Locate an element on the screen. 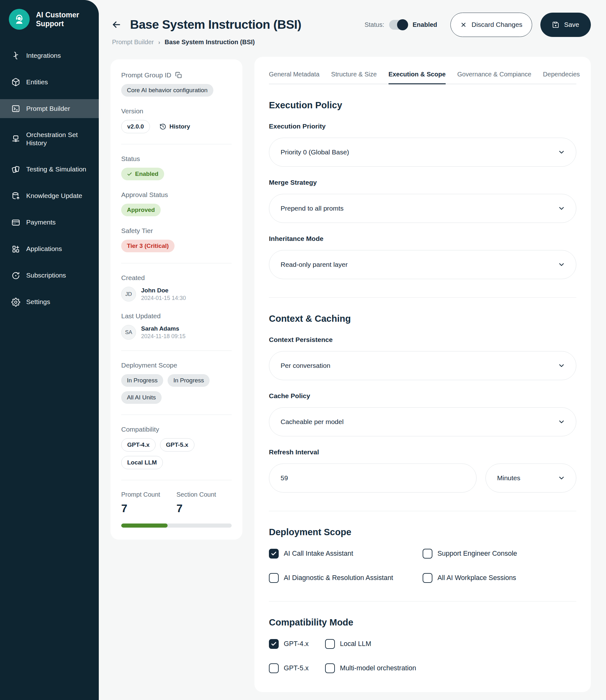  safety-tier-label: Safety Tier is located at coordinates (177, 231).